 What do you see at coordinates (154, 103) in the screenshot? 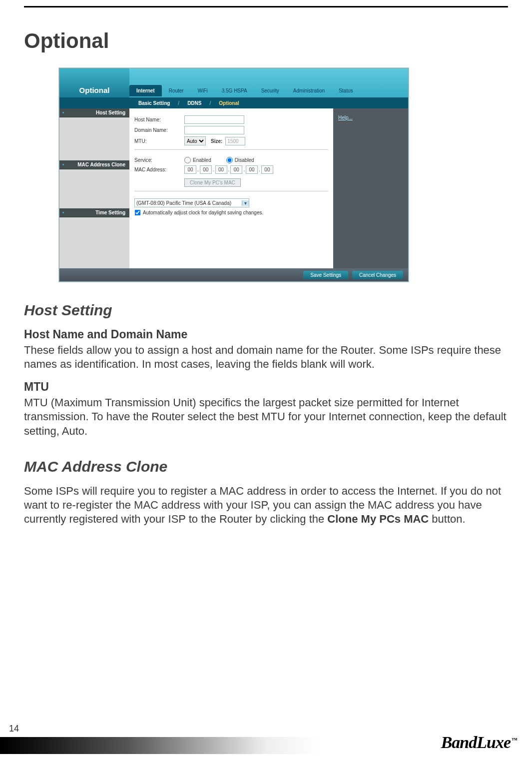
I see `subnav-basic: Basic Setting` at bounding box center [154, 103].